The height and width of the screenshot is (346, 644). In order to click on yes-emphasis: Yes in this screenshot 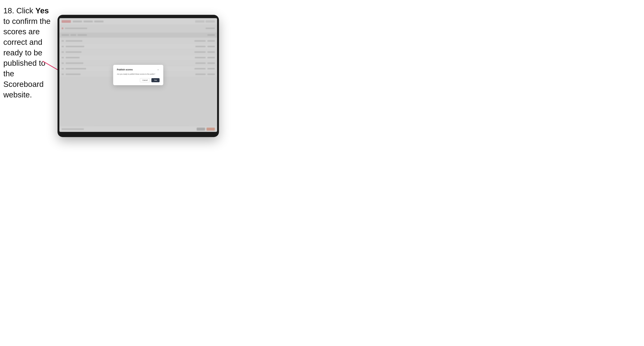, I will do `click(42, 10)`.